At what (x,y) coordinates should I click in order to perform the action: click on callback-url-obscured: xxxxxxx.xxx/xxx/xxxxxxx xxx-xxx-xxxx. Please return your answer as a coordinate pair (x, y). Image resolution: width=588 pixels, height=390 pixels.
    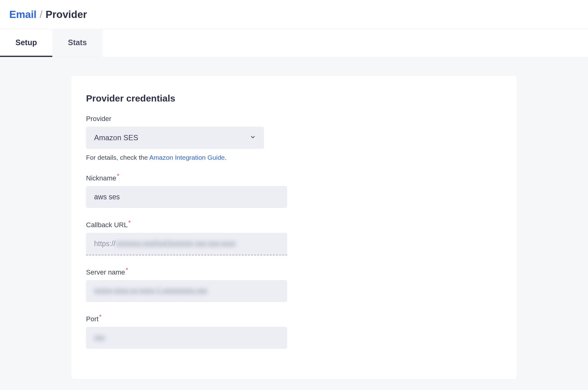
    Looking at the image, I should click on (176, 244).